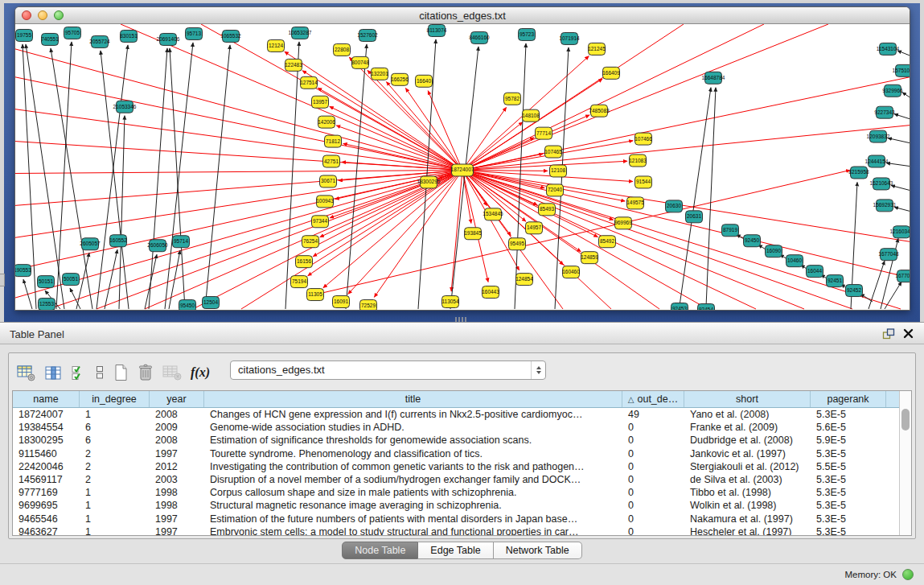  Describe the element at coordinates (900, 232) in the screenshot. I see `graph-node: 12160343` at that location.